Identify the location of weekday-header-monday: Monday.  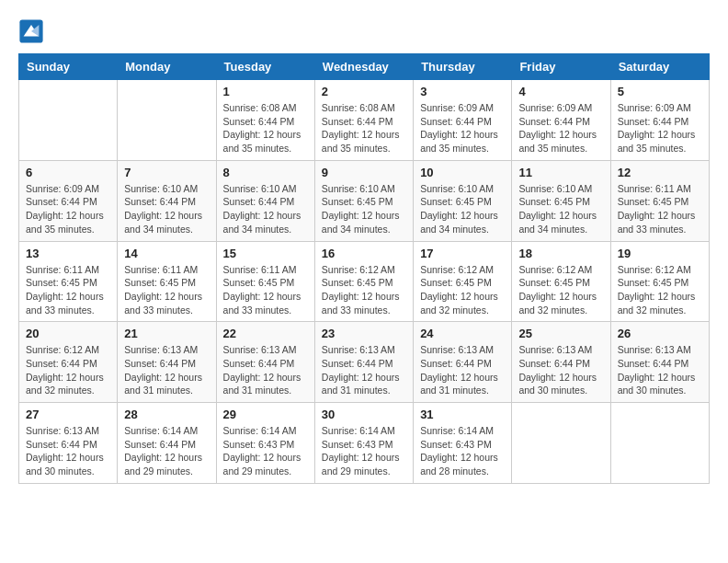
(167, 67).